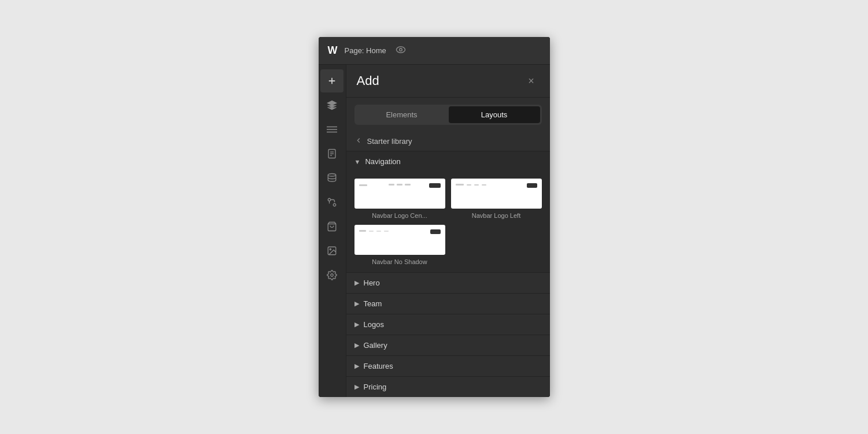 Image resolution: width=868 pixels, height=434 pixels. What do you see at coordinates (357, 325) in the screenshot?
I see `section-caret-logos: ▶` at bounding box center [357, 325].